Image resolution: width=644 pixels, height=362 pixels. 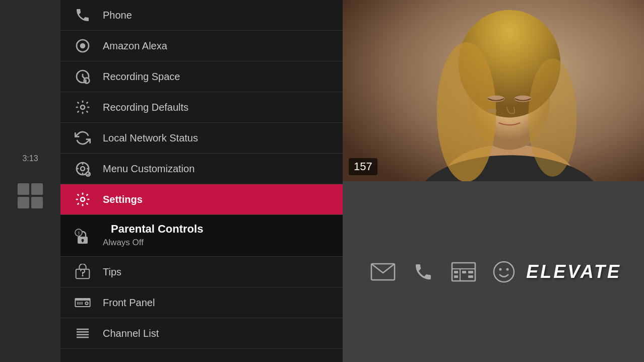 I want to click on alexa-icon, so click(x=83, y=46).